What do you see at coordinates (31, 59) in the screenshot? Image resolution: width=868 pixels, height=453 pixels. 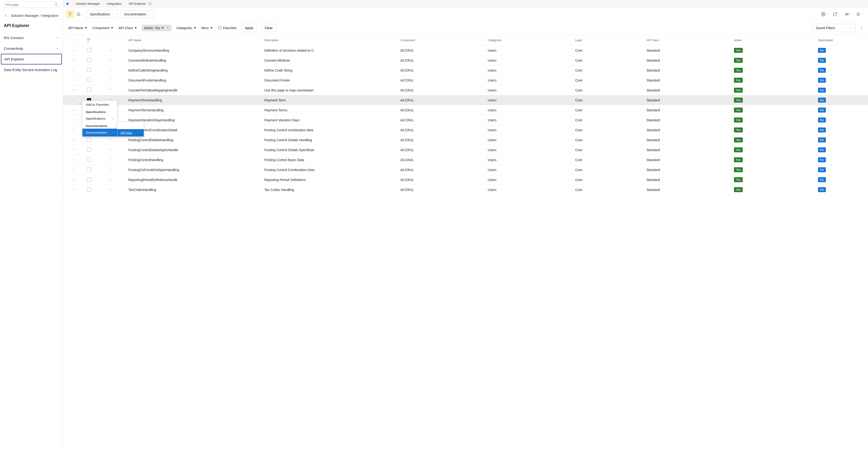 I see `sidebar-item-api-explorer: API Explorer` at bounding box center [31, 59].